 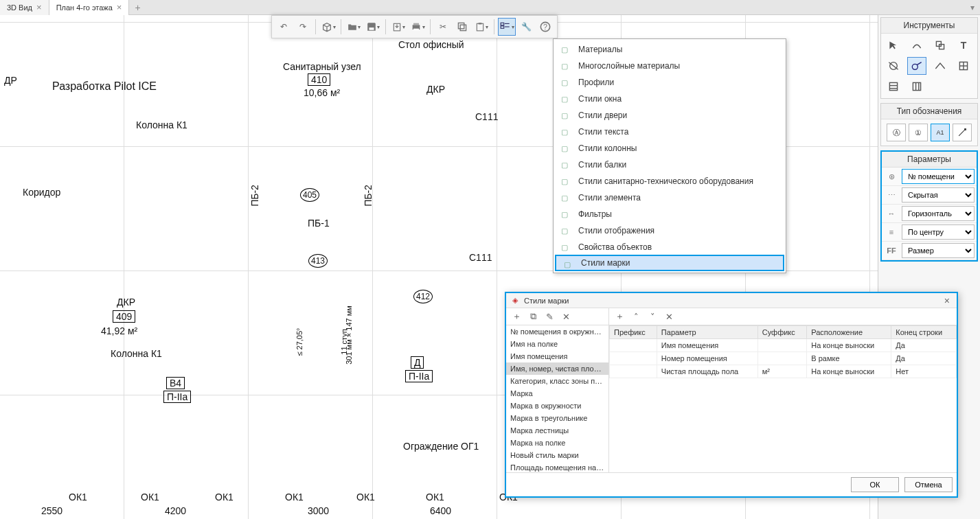 What do you see at coordinates (938, 232) in the screenshot?
I see `align-select: По центру` at bounding box center [938, 232].